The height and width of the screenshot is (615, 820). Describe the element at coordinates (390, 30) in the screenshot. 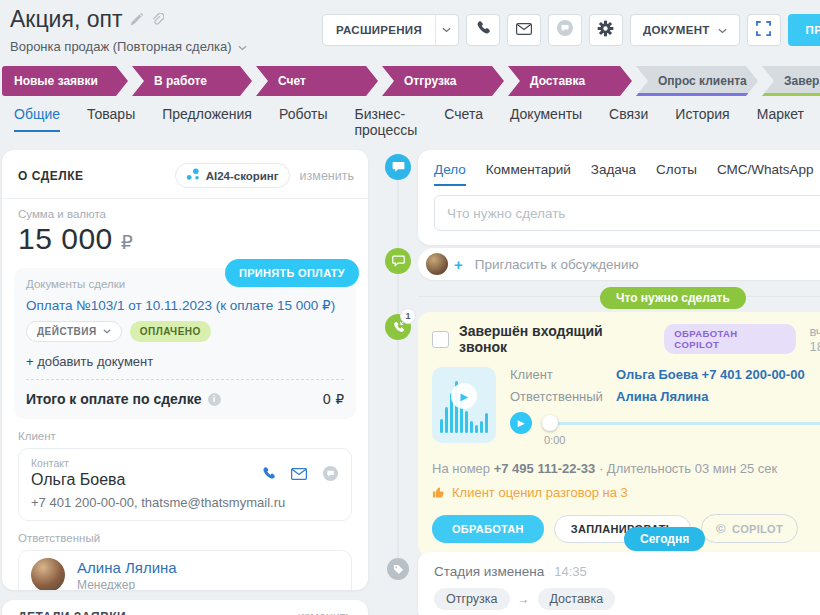

I see `extensions-button: РАСШИРЕНИЯ` at that location.